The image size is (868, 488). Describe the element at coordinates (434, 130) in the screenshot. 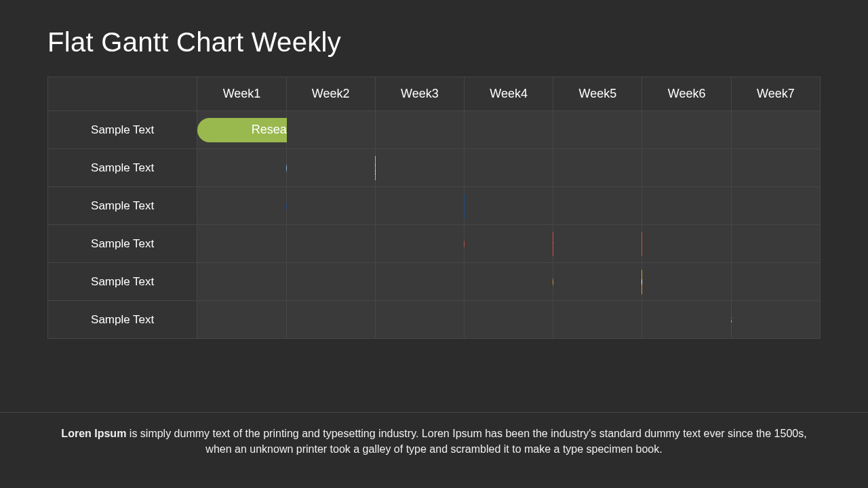

I see `gantt-row: Sample TextResearch` at that location.